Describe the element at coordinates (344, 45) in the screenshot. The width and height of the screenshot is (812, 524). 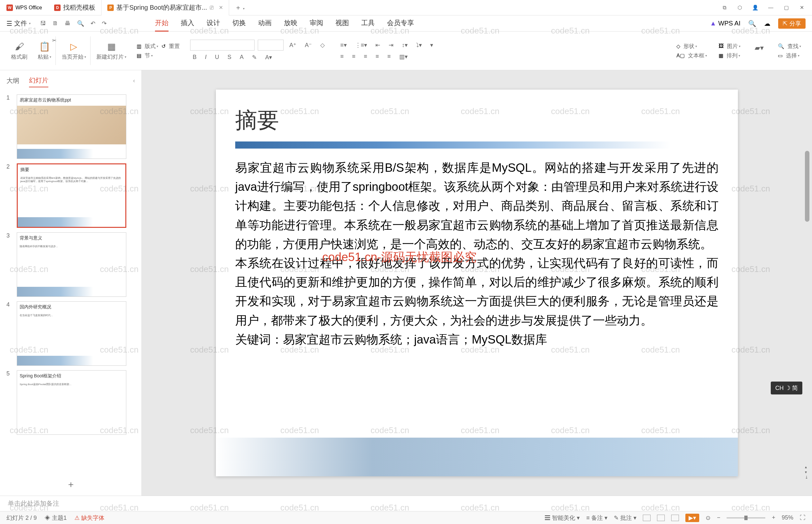
I see `bullets-icon: ≡▾` at that location.